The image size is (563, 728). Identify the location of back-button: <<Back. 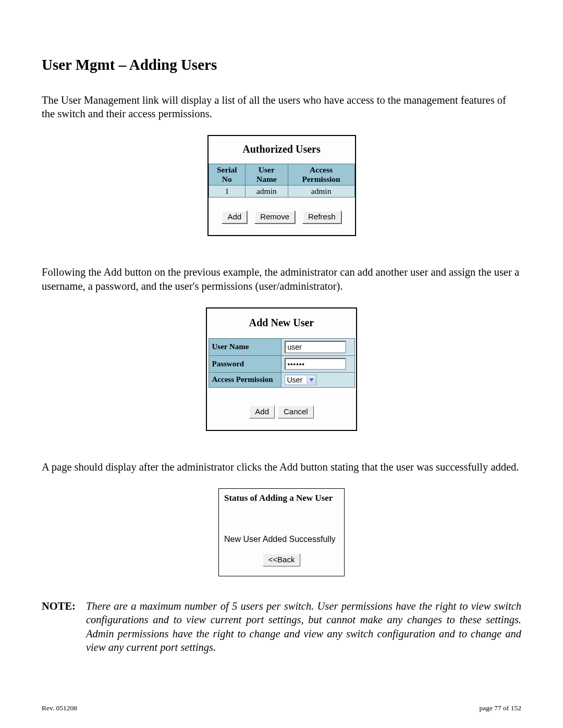
(282, 560).